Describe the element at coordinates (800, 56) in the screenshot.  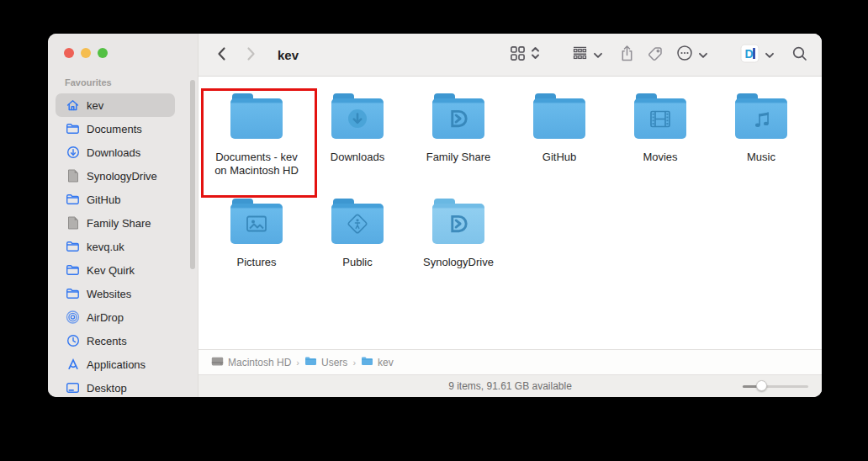
I see `search-button` at that location.